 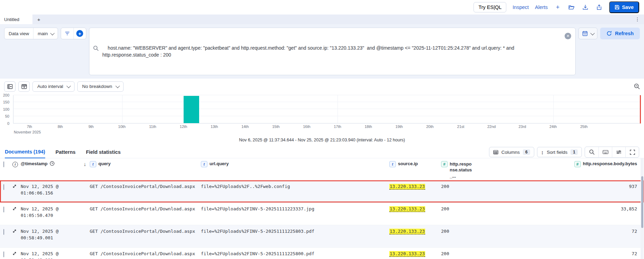 I want to click on data-view-picker: Data view main, so click(x=31, y=33).